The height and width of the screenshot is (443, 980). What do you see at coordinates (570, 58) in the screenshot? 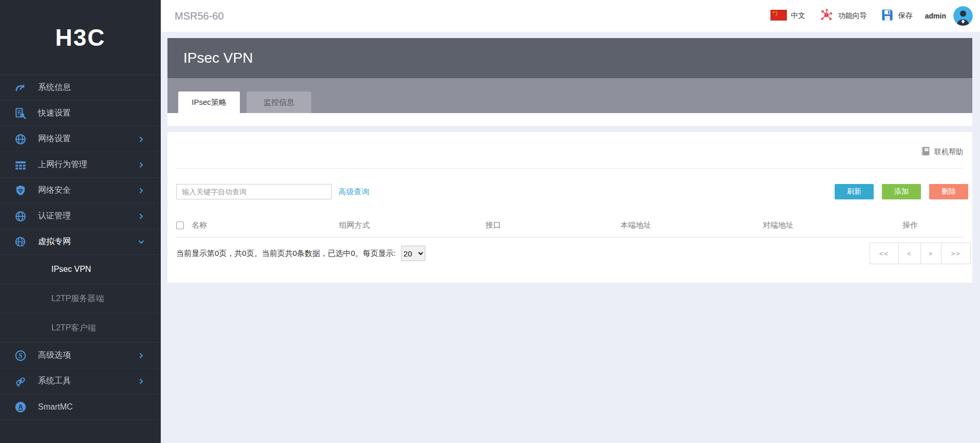
I see `page-header: IPsec VPN` at bounding box center [570, 58].